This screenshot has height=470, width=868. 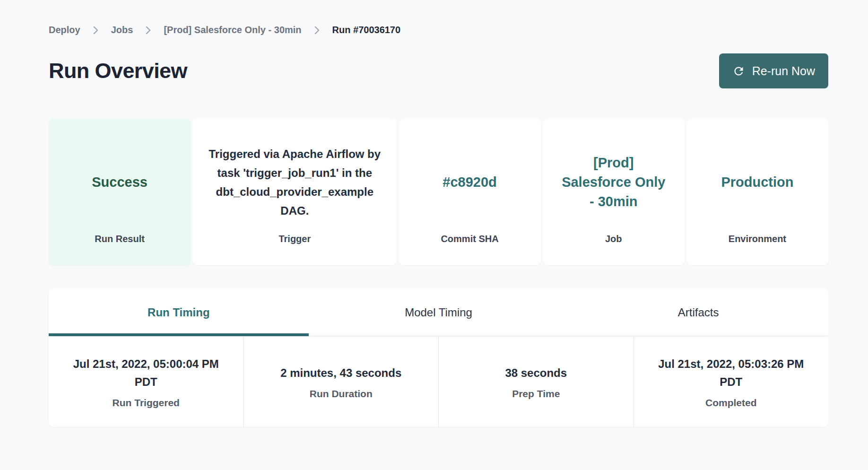 What do you see at coordinates (341, 373) in the screenshot?
I see `run-duration-value: 2 minutes, 43 seconds` at bounding box center [341, 373].